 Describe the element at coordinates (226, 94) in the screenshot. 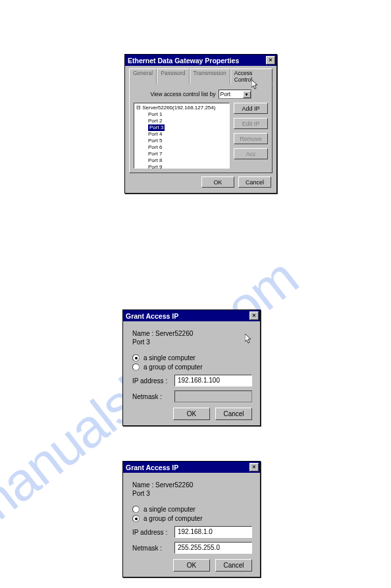

I see `combo-value: Port` at that location.